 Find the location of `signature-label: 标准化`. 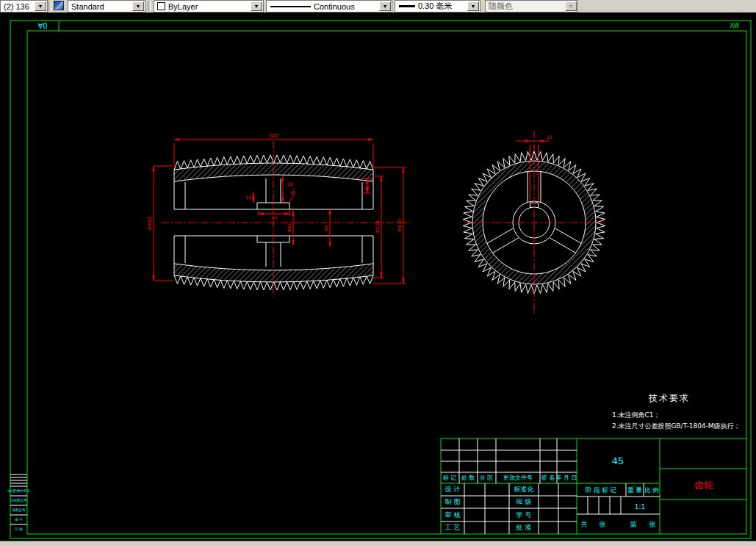

signature-label: 标准化 is located at coordinates (525, 489).